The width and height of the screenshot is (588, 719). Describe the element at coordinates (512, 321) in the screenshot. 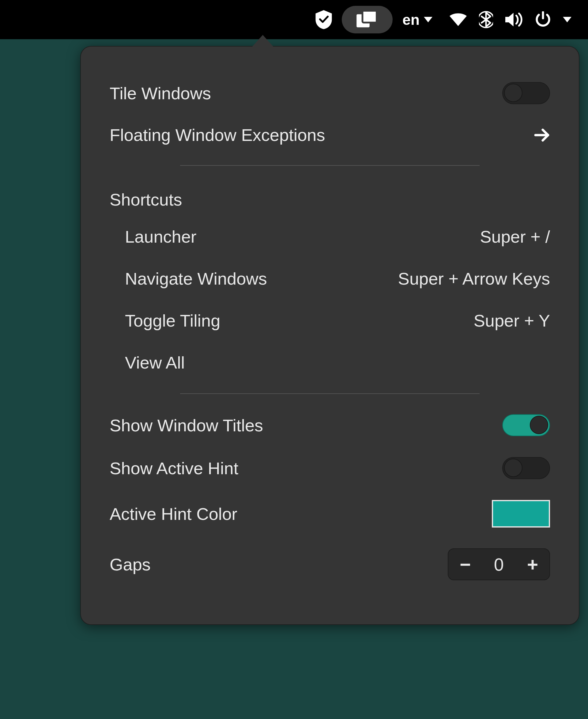

I see `shortcut-keys: Super + Y` at that location.